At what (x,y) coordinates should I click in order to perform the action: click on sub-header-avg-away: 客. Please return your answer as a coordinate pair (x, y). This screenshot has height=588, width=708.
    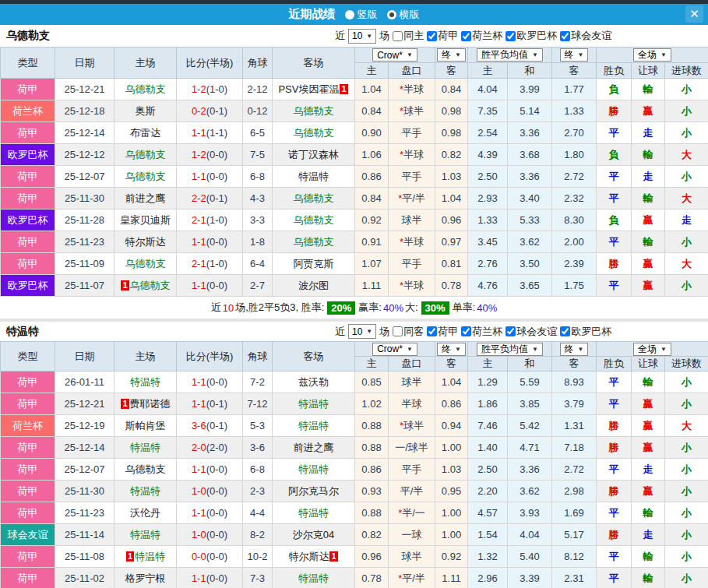
    Looking at the image, I should click on (575, 364).